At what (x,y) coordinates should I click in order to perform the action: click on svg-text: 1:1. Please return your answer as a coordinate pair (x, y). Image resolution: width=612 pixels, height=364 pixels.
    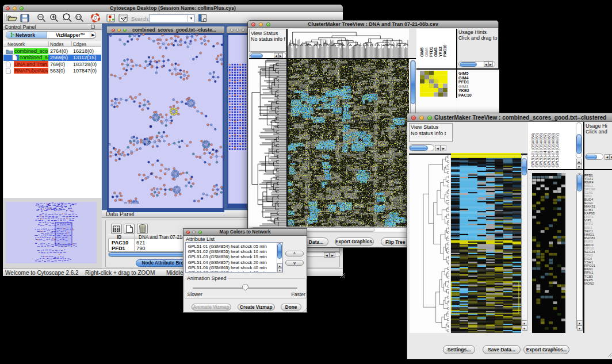
    Looking at the image, I should click on (79, 17).